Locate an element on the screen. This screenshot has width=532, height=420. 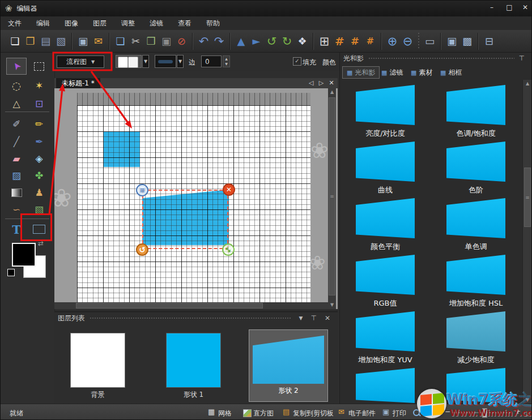
redo-icon: ↷ is located at coordinates (219, 41).